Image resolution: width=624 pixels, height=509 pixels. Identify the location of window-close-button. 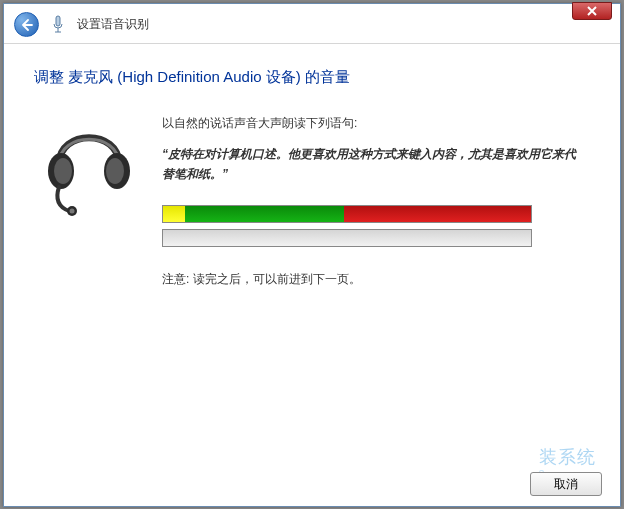
(592, 11).